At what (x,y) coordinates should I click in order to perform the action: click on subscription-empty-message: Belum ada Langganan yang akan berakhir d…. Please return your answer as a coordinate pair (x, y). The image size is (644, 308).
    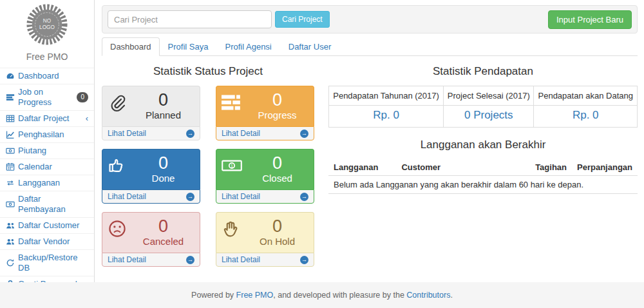
    Looking at the image, I should click on (483, 185).